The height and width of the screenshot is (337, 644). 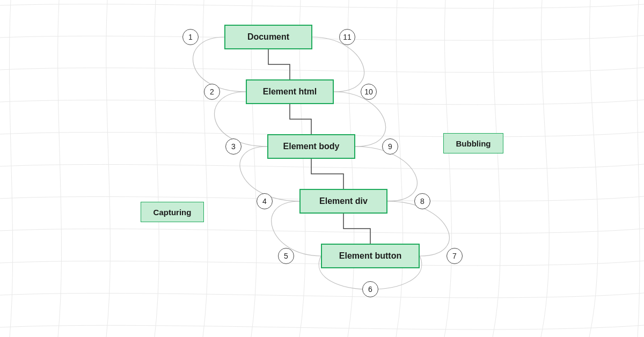 What do you see at coordinates (173, 213) in the screenshot?
I see `phase-label-text: Capturing` at bounding box center [173, 213].